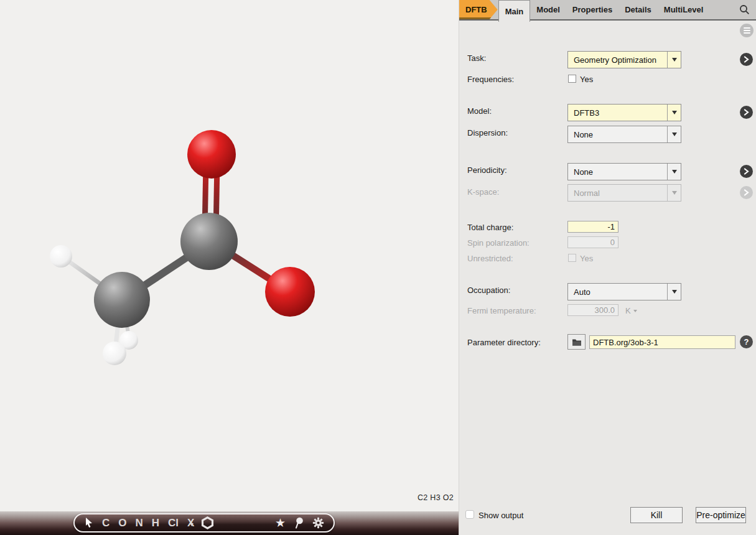 Image resolution: width=756 pixels, height=535 pixels. What do you see at coordinates (490, 228) in the screenshot?
I see `total-charge-label: Total charge:` at bounding box center [490, 228].